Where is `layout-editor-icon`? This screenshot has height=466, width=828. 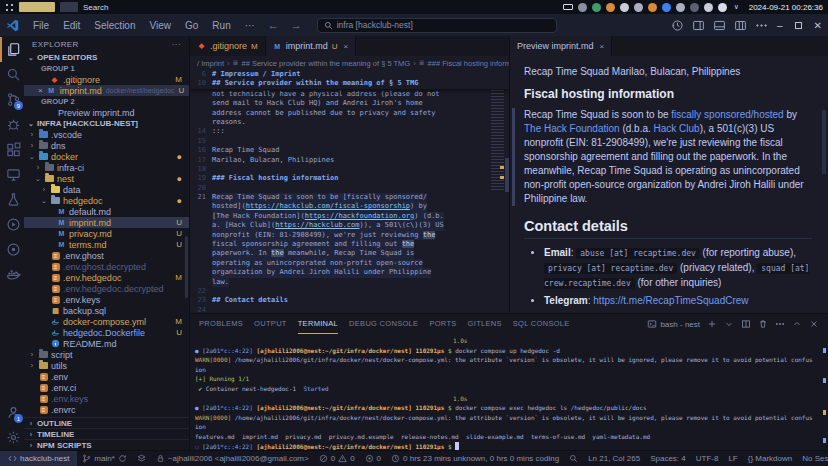 layout-editor-icon is located at coordinates (698, 25).